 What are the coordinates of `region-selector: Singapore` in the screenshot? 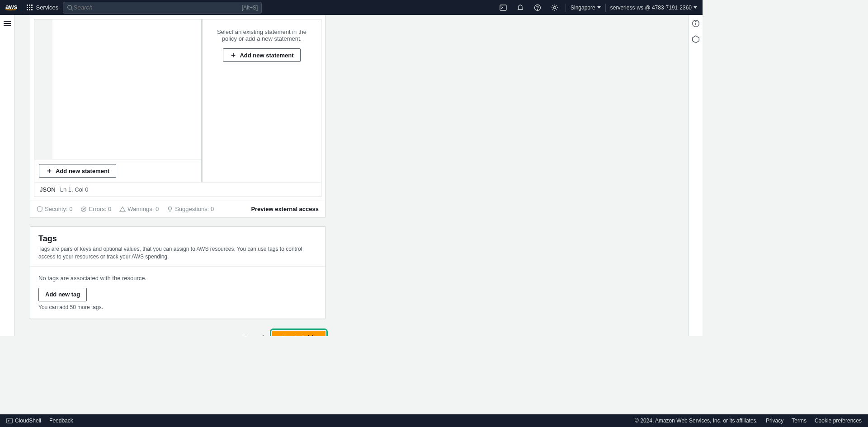 It's located at (586, 8).